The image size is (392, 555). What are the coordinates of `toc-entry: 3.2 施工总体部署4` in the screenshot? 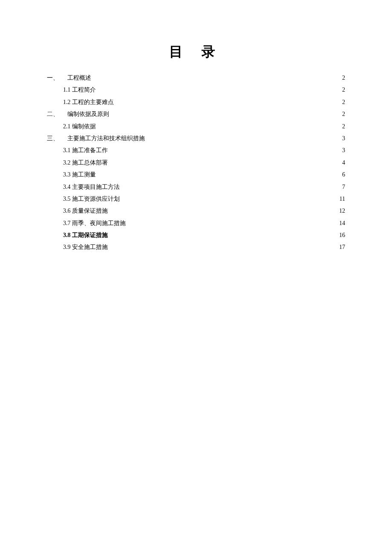 It's located at (196, 163).